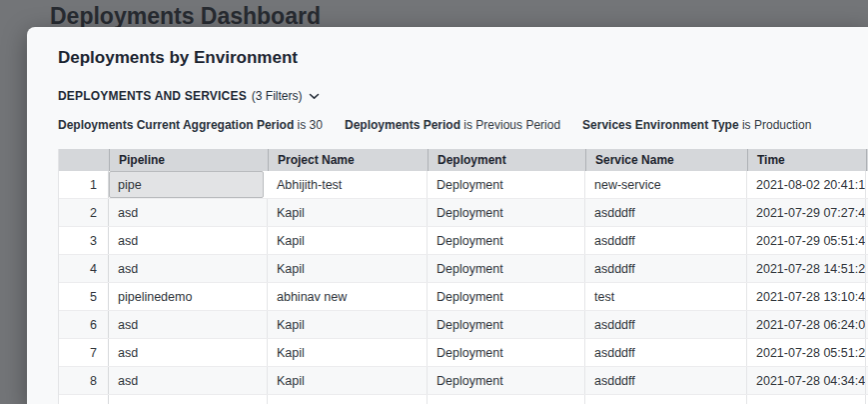 The width and height of the screenshot is (868, 404). Describe the element at coordinates (186, 16) in the screenshot. I see `page-title: Deployments Dashboard` at that location.